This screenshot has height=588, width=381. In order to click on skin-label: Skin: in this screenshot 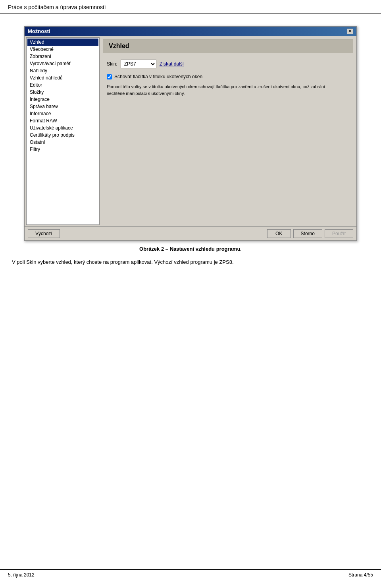, I will do `click(112, 64)`.